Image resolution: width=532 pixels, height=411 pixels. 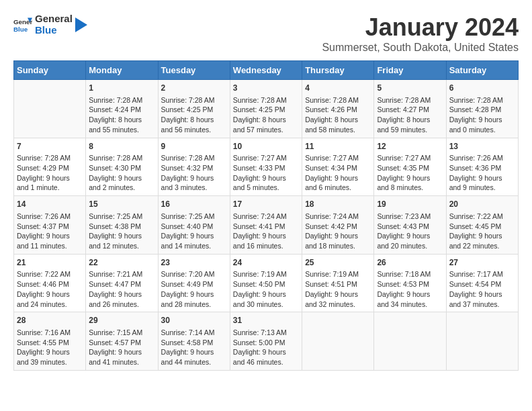 What do you see at coordinates (122, 116) in the screenshot?
I see `cell-content: Sunrise: 7:28 AM Sunset: 4:24 PM Dayligh…` at bounding box center [122, 116].